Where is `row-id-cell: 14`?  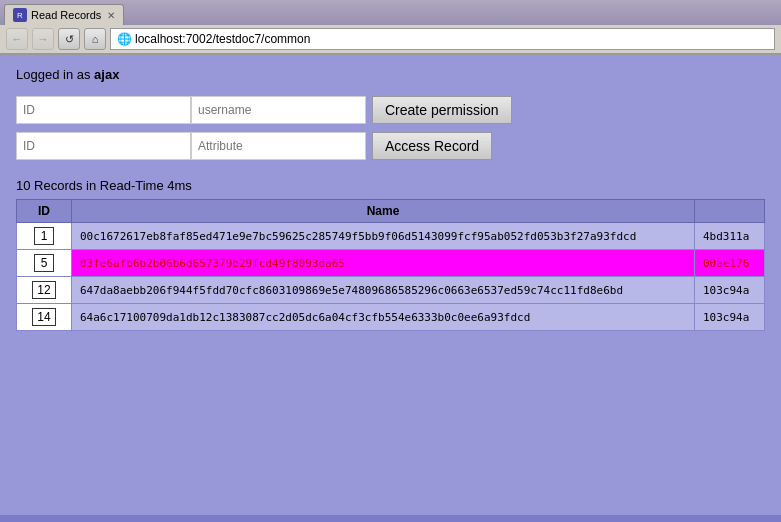 row-id-cell: 14 is located at coordinates (44, 318).